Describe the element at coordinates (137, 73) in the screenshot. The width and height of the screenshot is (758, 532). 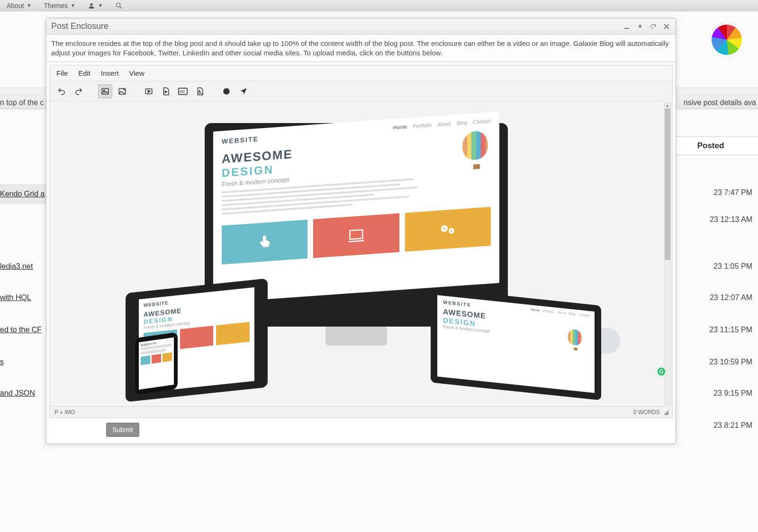
I see `menu-view: View` at that location.